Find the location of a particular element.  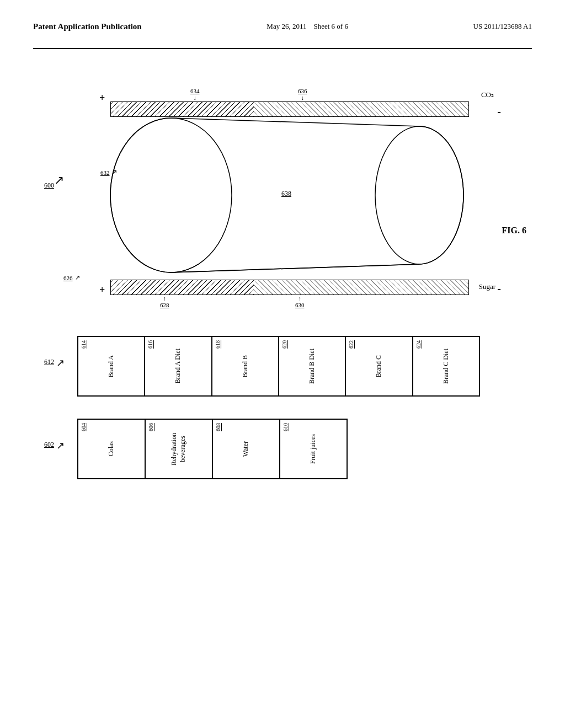

ref-600: 600 is located at coordinates (49, 185).